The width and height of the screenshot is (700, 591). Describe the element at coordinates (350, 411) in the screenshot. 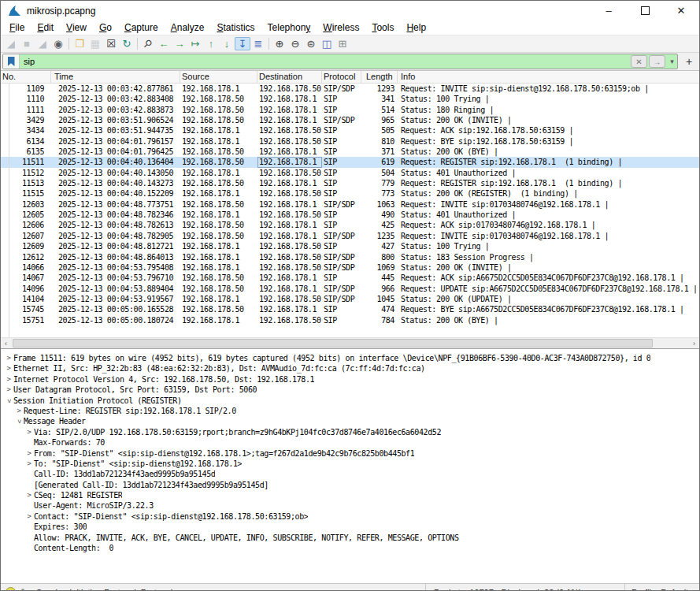

I see `detail-line: >Request-Line: REGISTER sip:192.168.178.…` at that location.